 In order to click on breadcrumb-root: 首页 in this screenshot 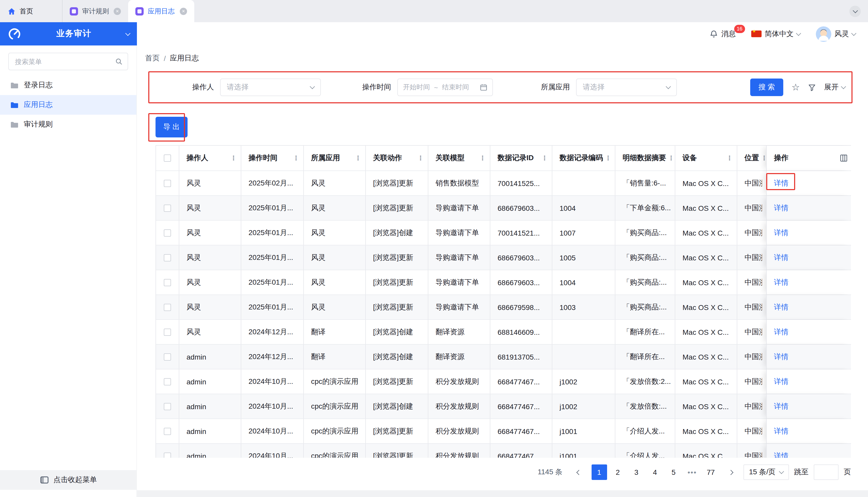, I will do `click(152, 58)`.